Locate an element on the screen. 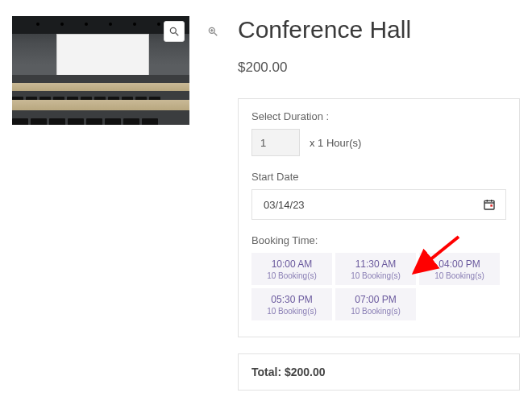 This screenshot has width=532, height=405. time-slot: 11:30 AM 10 Booking(s) is located at coordinates (376, 269).